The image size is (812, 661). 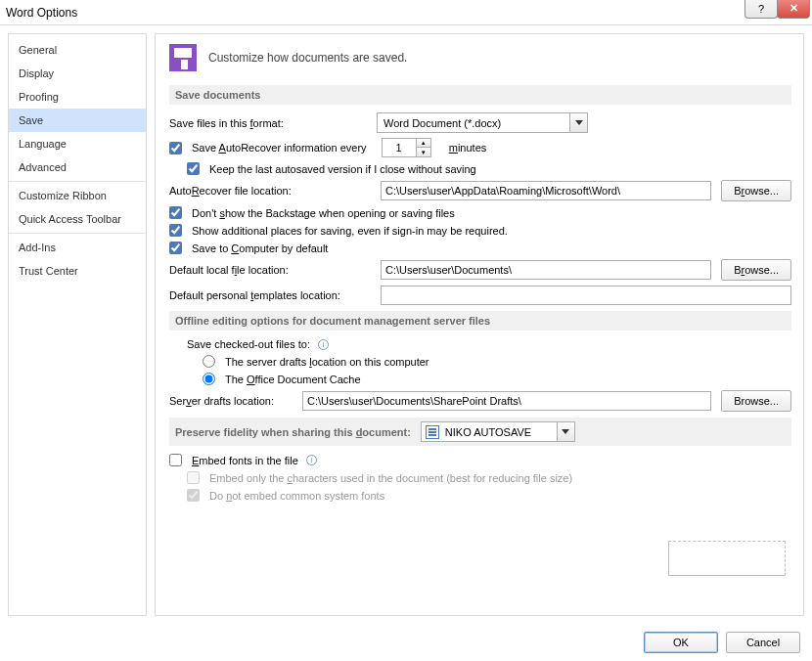 I want to click on checked-out-label: Save checked-out files to:, so click(x=248, y=344).